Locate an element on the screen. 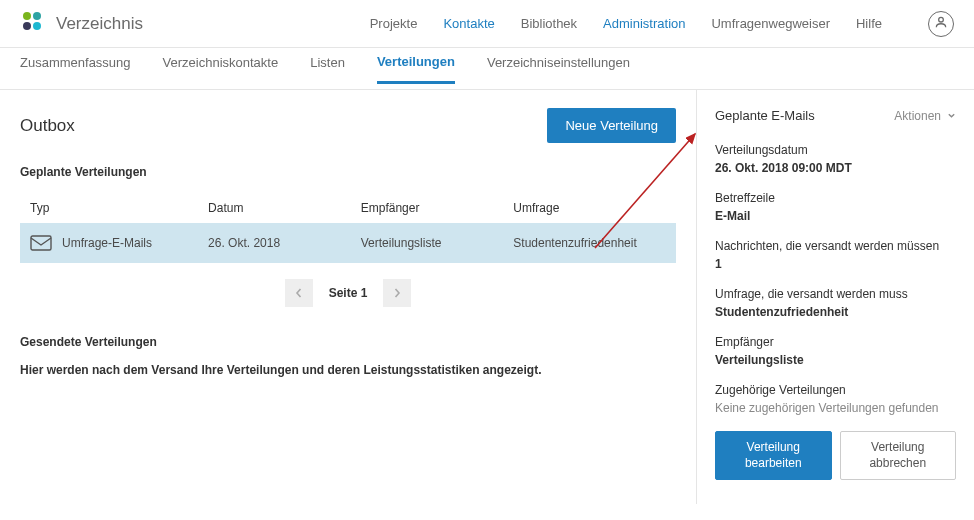 Image resolution: width=974 pixels, height=520 pixels. row-datum: 26. Okt. 2018 is located at coordinates (284, 243).